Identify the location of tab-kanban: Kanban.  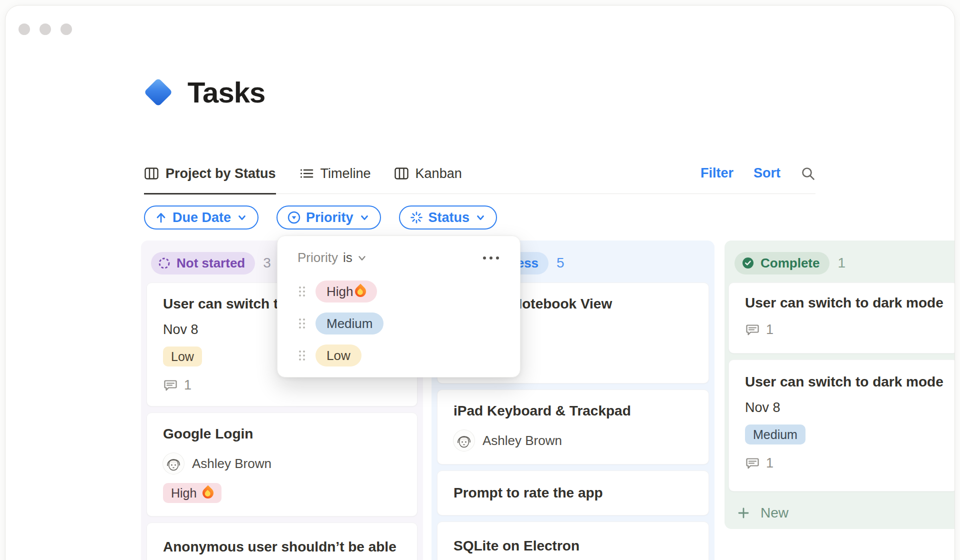
(428, 174).